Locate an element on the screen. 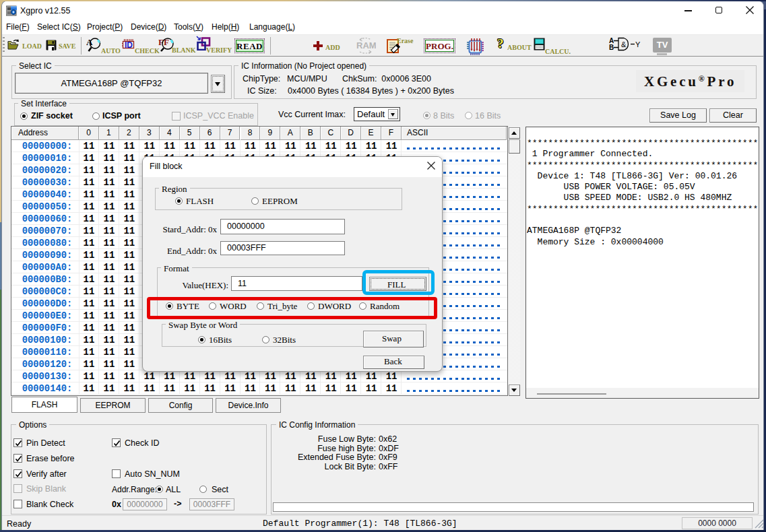  svg-text: B is located at coordinates (612, 47).